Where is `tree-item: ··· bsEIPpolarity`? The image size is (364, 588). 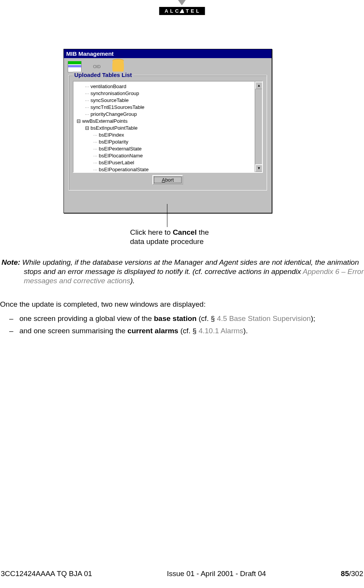
tree-item: ··· bsEIPpolarity is located at coordinates (169, 142).